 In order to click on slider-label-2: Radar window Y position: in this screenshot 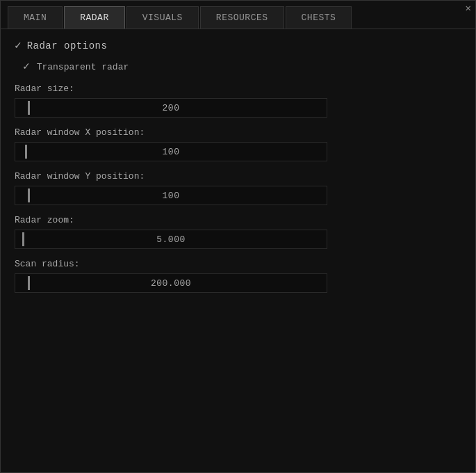, I will do `click(238, 177)`.